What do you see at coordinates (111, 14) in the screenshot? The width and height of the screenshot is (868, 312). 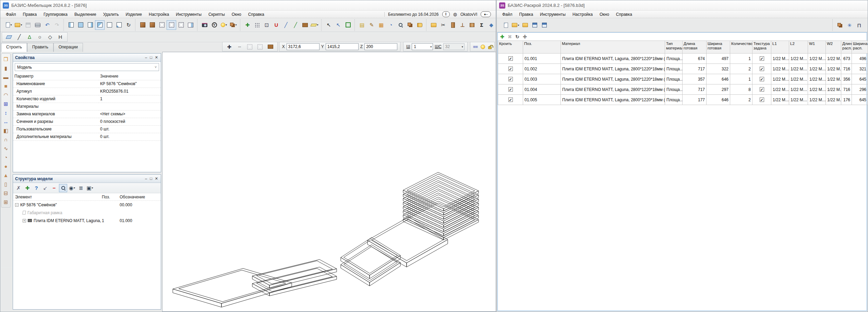 I see `menu-item-удалить: Удалить` at bounding box center [111, 14].